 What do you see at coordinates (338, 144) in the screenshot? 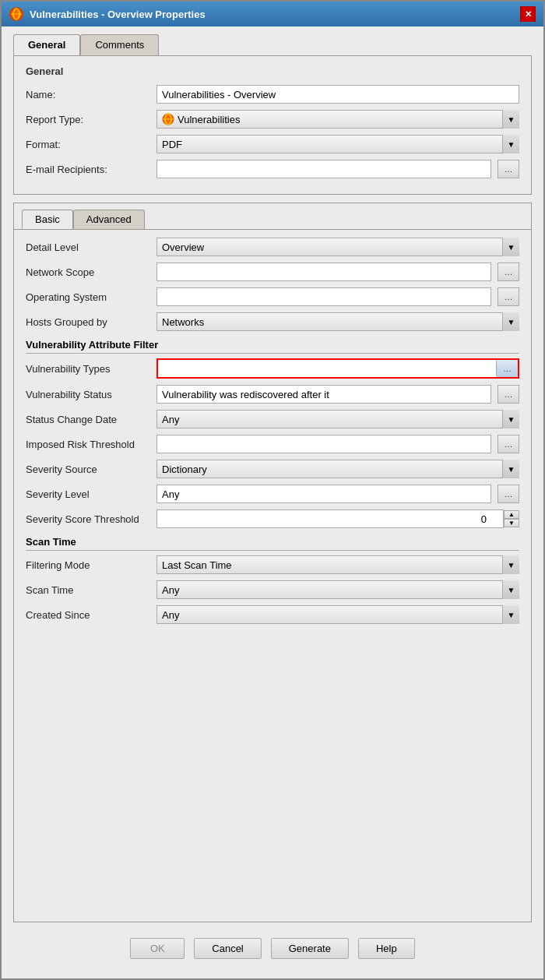
I see `format-wrapper: PDF HTML CSV ▼` at bounding box center [338, 144].